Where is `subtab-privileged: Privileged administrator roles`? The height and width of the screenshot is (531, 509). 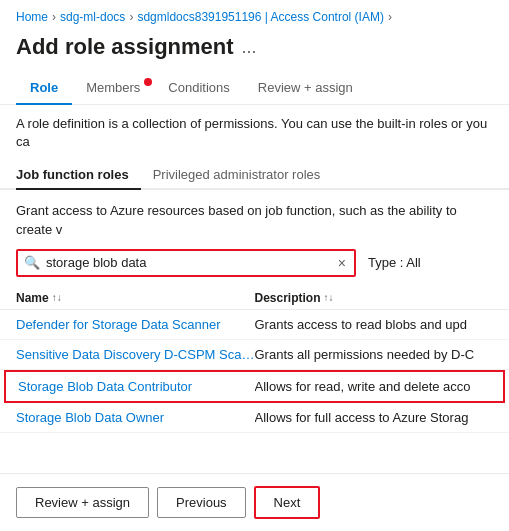 subtab-privileged: Privileged administrator roles is located at coordinates (243, 176).